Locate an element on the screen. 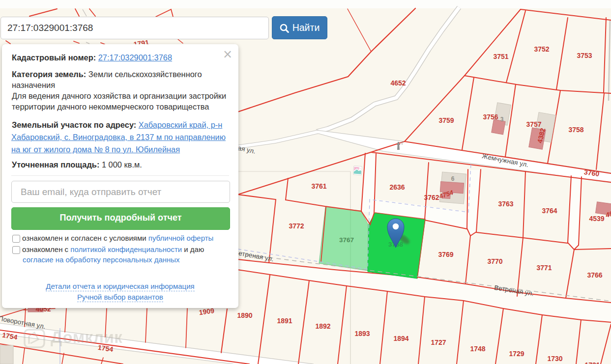  svg-text: 3770 is located at coordinates (495, 261).